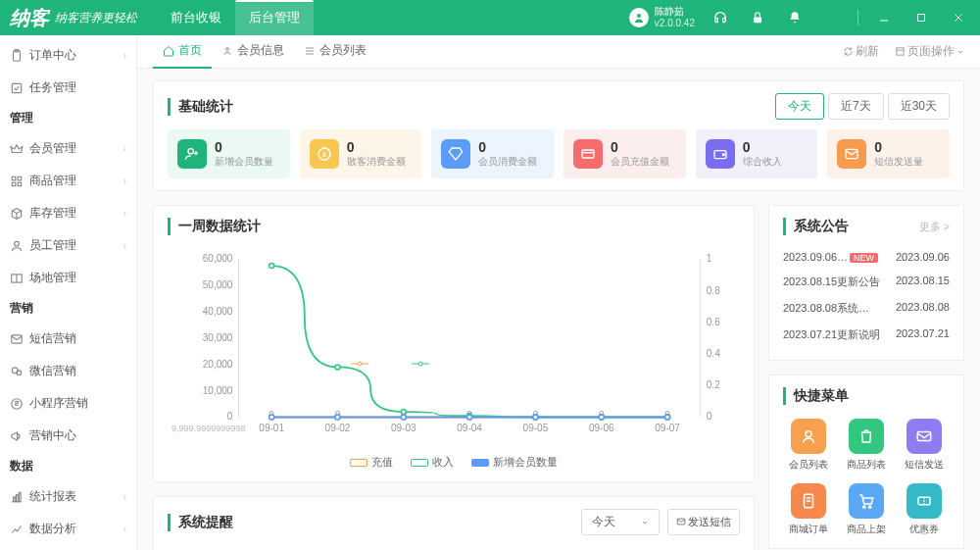 This screenshot has width=980, height=550. Describe the element at coordinates (17, 372) in the screenshot. I see `wechat-icon` at that location.